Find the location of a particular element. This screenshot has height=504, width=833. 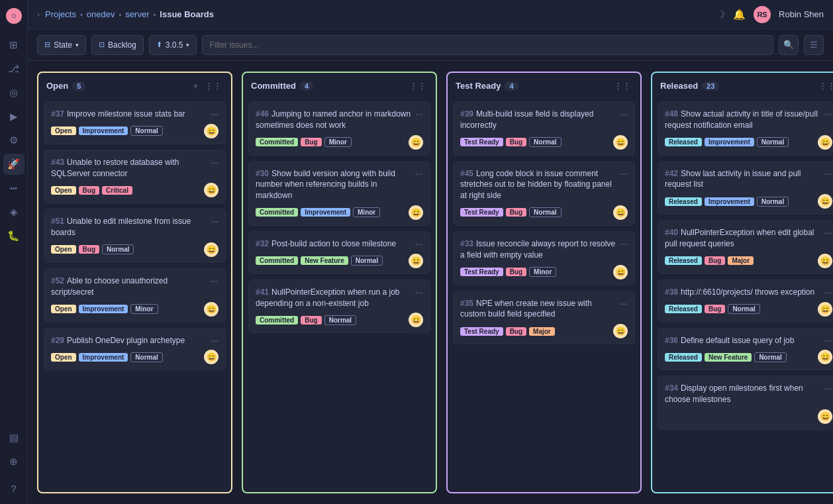

state-filter-label: State is located at coordinates (63, 45).